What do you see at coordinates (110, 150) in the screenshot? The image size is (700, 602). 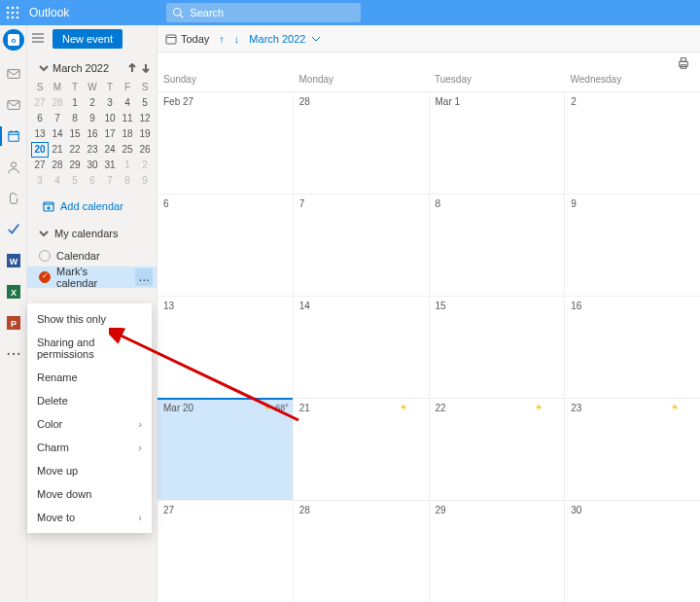 I see `mini-cal-day: 24` at bounding box center [110, 150].